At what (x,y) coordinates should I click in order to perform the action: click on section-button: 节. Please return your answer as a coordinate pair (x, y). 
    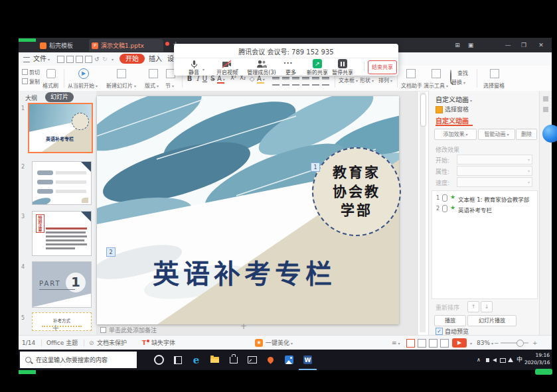
    Looking at the image, I should click on (170, 85).